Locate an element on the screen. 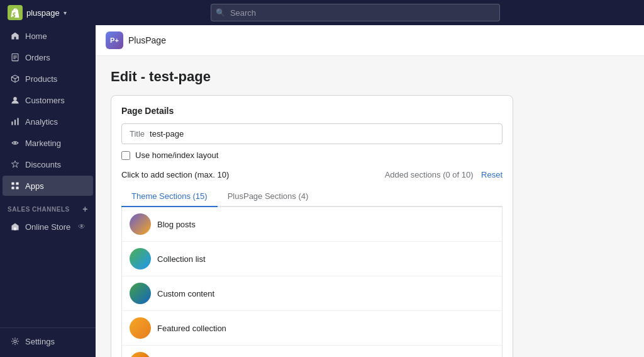 This screenshot has height=357, width=644. home-icon is located at coordinates (15, 36).